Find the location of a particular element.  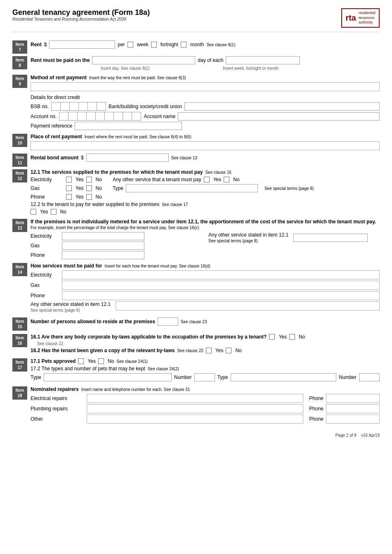

direct-credit-label: Details for direct credit is located at coordinates (205, 97).